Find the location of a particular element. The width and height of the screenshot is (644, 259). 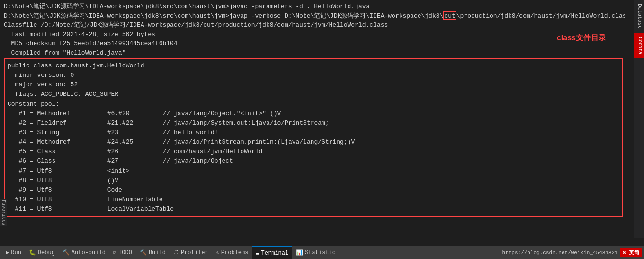

class-line-7: #2 = Fieldref #21.#22 // java/lang/Syste… is located at coordinates (313, 123).